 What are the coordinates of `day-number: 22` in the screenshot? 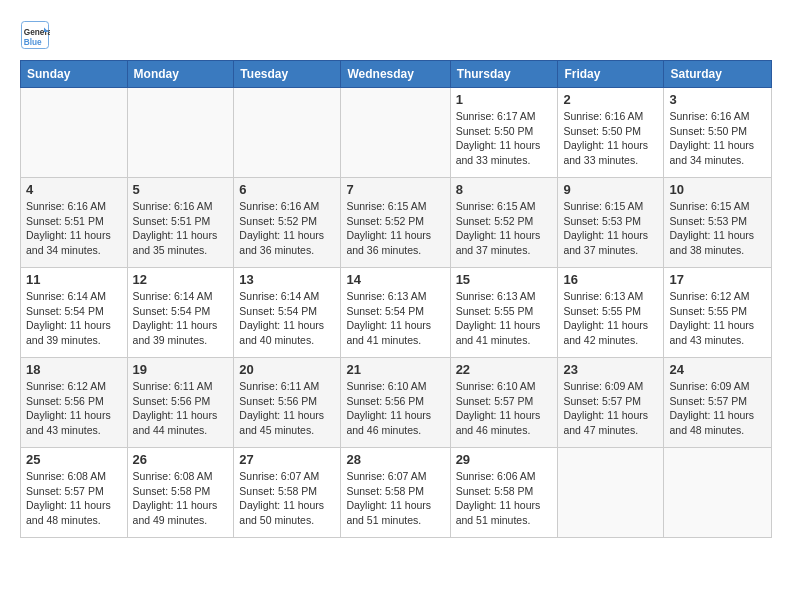 It's located at (504, 370).